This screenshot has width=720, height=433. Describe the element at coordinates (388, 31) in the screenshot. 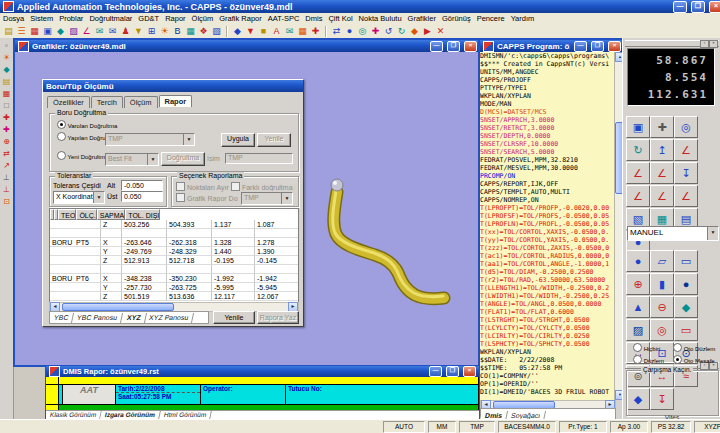

I see `toolbar-icon: ↺` at that location.